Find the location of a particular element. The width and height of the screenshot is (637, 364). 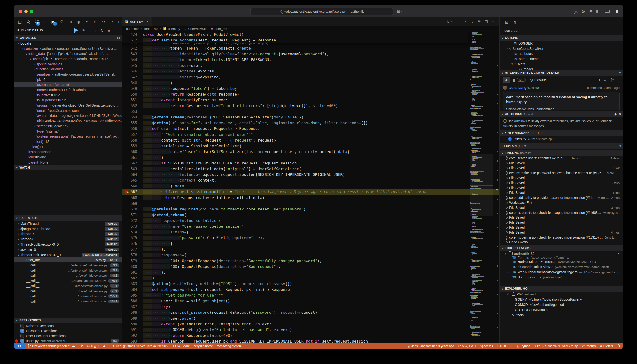

explain-ai-icon: ⊡ is located at coordinates (620, 146).